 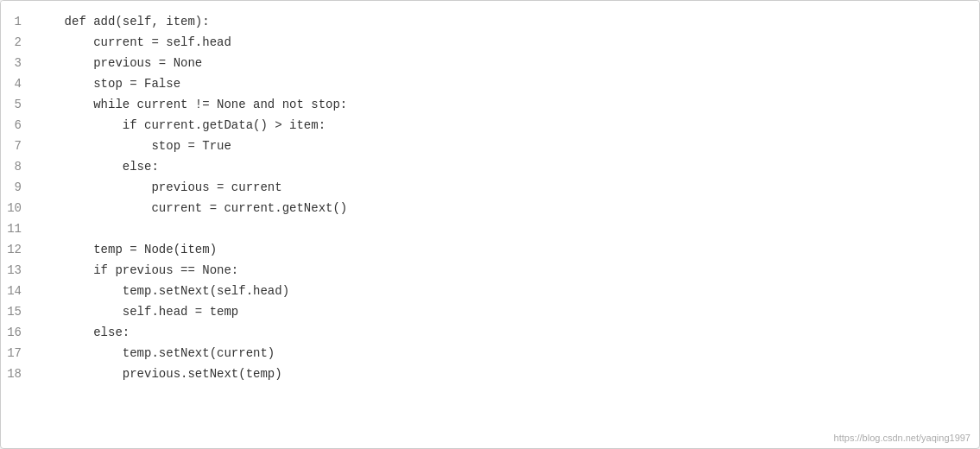 What do you see at coordinates (18, 229) in the screenshot?
I see `line-number: 11` at bounding box center [18, 229].